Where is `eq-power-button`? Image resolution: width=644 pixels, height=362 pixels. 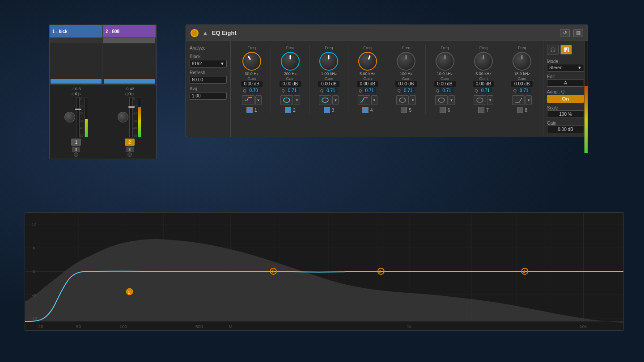
eq-power-button is located at coordinates (195, 33).